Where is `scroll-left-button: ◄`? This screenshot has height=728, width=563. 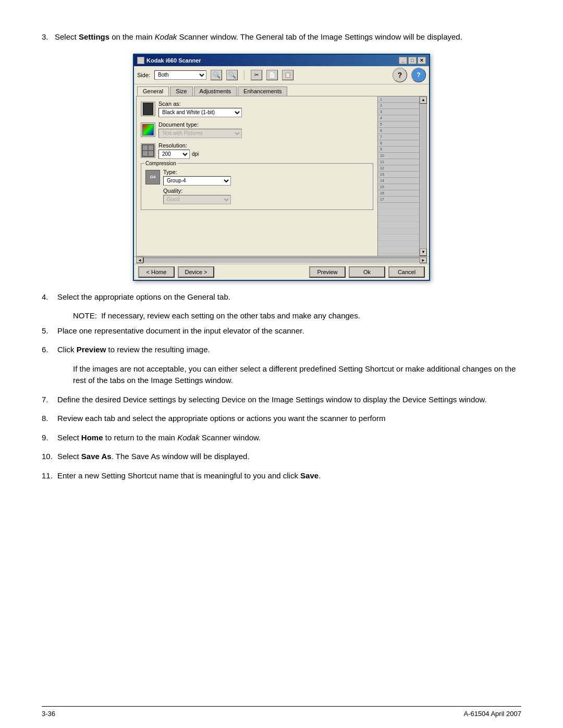 scroll-left-button: ◄ is located at coordinates (140, 260).